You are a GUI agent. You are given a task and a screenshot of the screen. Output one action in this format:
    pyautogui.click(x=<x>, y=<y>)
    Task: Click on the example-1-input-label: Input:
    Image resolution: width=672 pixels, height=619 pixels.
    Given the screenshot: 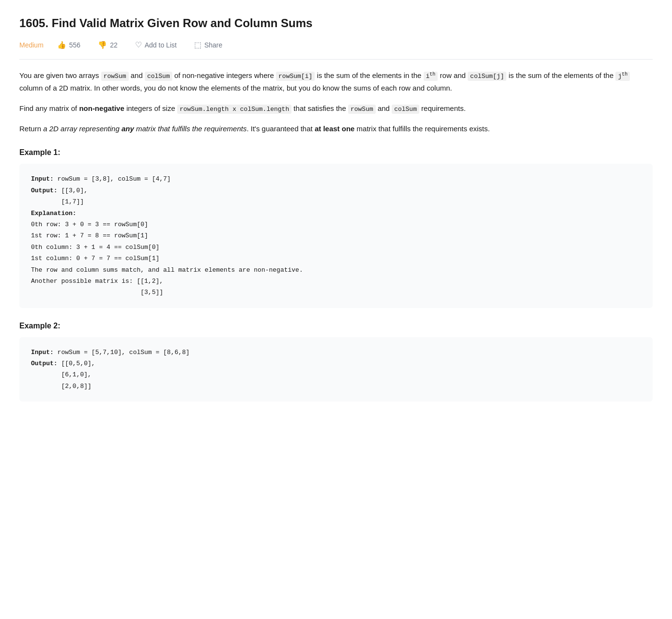 What is the action you would take?
    pyautogui.click(x=43, y=179)
    